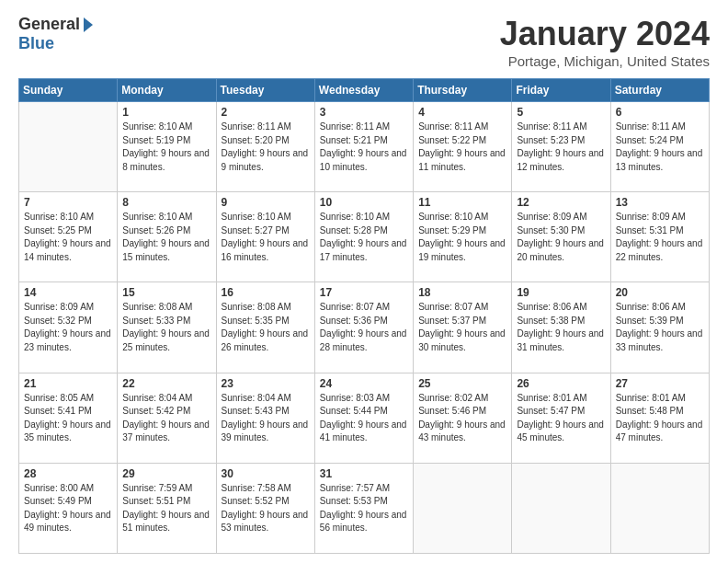  I want to click on day-number: 4, so click(462, 112).